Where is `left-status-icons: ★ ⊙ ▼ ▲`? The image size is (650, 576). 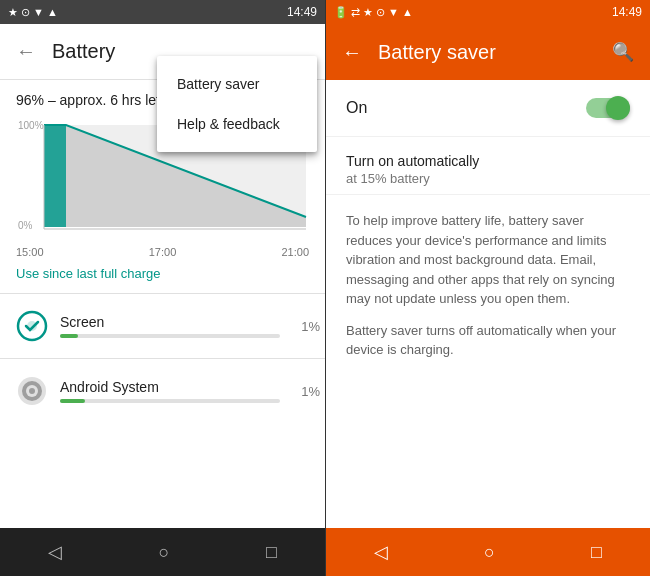 left-status-icons: ★ ⊙ ▼ ▲ is located at coordinates (33, 12).